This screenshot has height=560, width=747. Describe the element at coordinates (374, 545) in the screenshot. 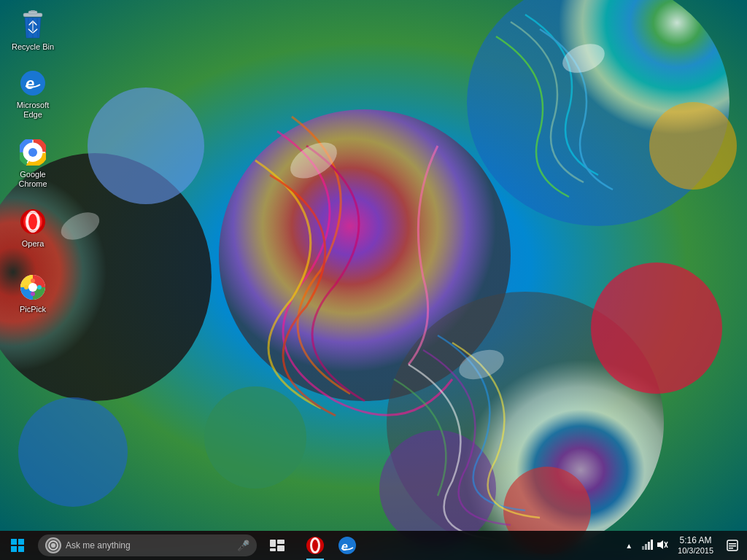

I see `taskbar: Ask me anything 🎤` at that location.